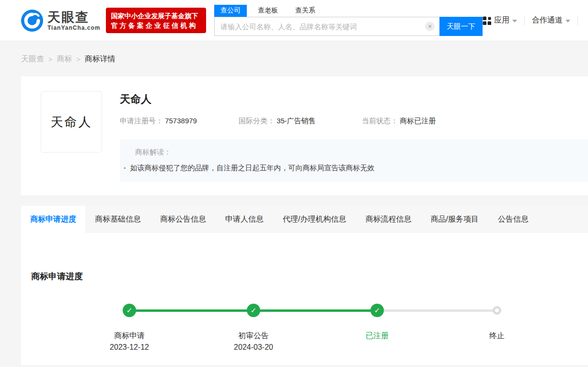 This screenshot has height=367, width=588. What do you see at coordinates (294, 59) in the screenshot?
I see `breadcrumb: 天眼查 > 商标 > 商标详情` at bounding box center [294, 59].